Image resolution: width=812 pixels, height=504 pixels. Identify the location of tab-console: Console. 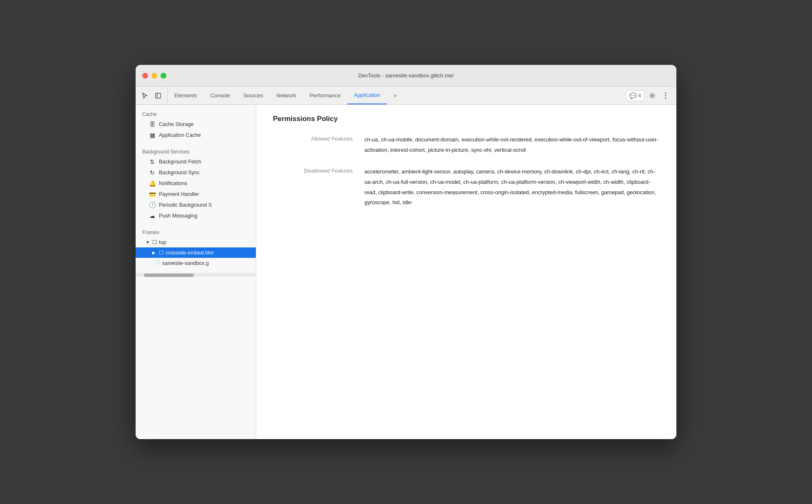
(220, 96).